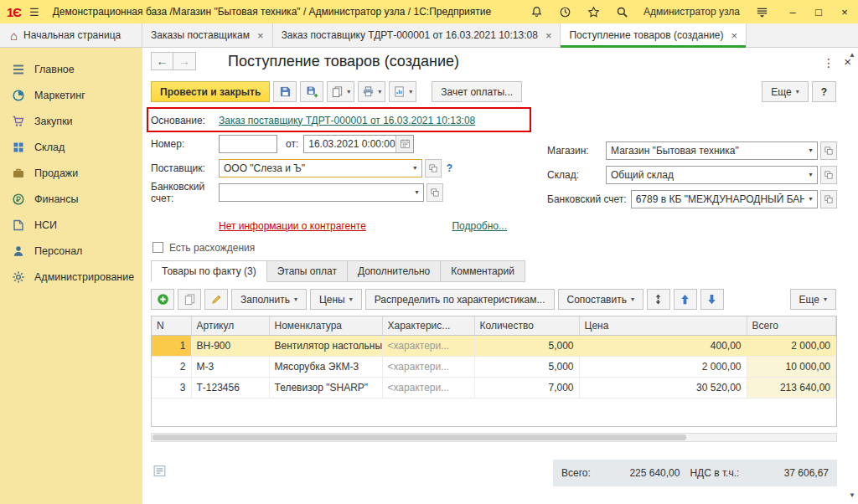 Image resolution: width=858 pixels, height=504 pixels. Describe the element at coordinates (163, 300) in the screenshot. I see `add-row-button` at that location.